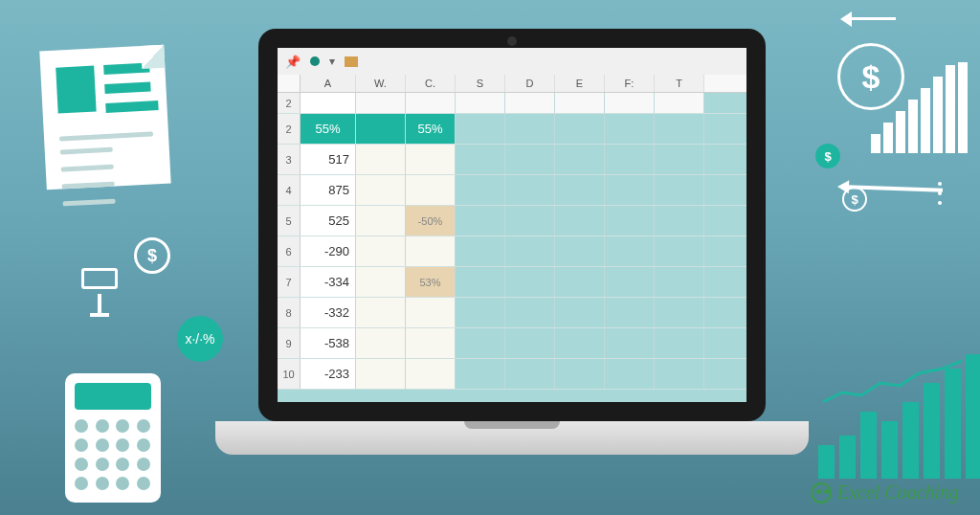  Describe the element at coordinates (289, 220) in the screenshot. I see `row-number: 5` at that location.